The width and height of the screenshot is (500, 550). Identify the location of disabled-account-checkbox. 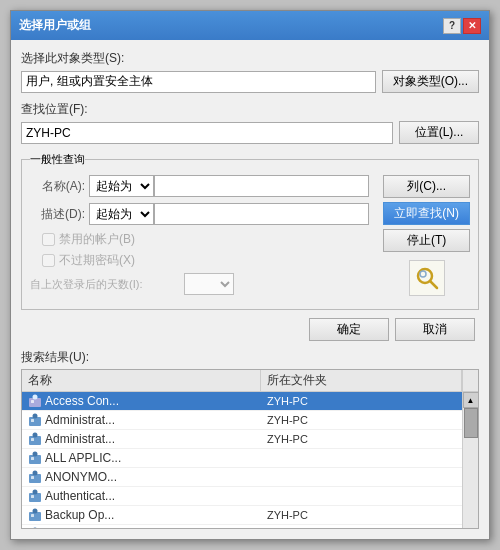
(48, 240).